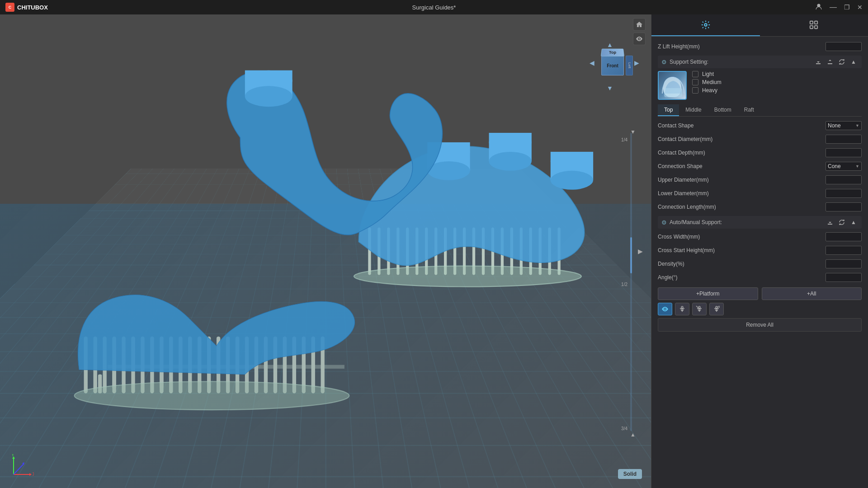 This screenshot has height=488, width=868. What do you see at coordinates (842, 222) in the screenshot?
I see `auto-manual-refresh-btn` at bounding box center [842, 222].